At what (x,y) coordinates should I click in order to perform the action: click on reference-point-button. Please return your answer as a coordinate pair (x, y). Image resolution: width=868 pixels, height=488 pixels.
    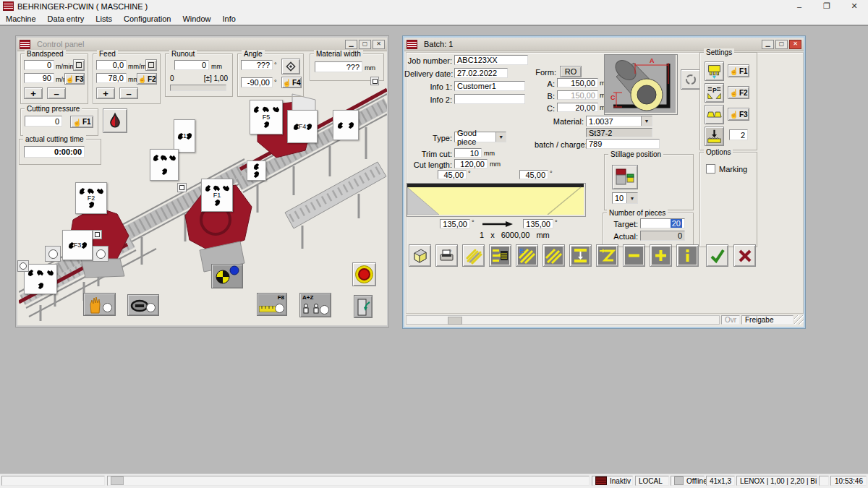
    Looking at the image, I should click on (227, 276).